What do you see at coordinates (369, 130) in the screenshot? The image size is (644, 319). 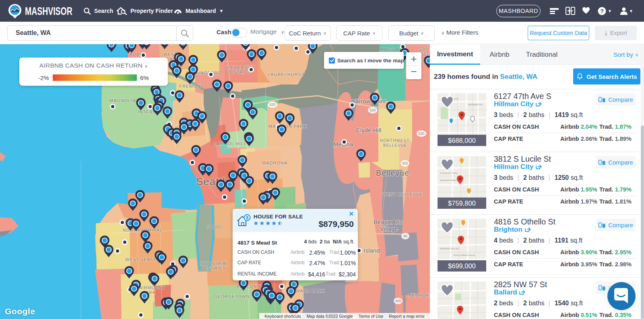 I see `svg-text: Clyde Hill` at bounding box center [369, 130].